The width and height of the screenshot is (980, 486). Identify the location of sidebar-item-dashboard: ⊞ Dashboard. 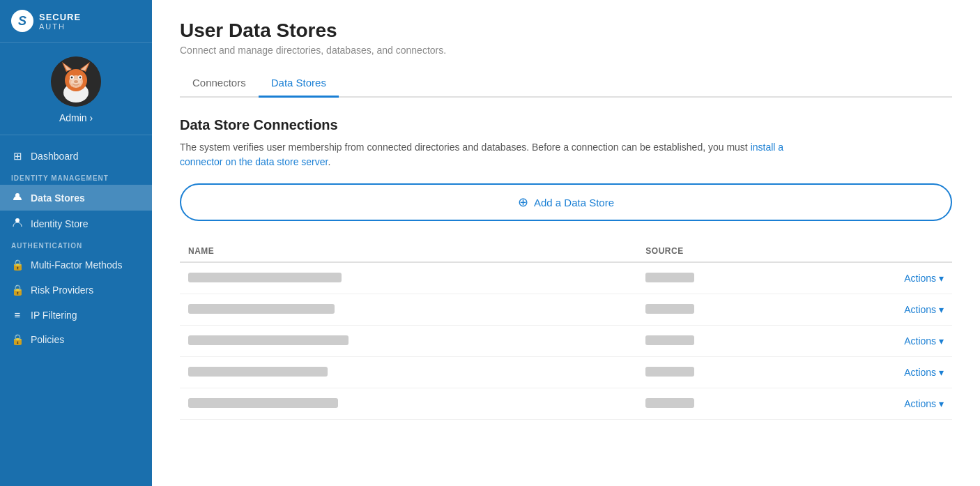
(76, 156).